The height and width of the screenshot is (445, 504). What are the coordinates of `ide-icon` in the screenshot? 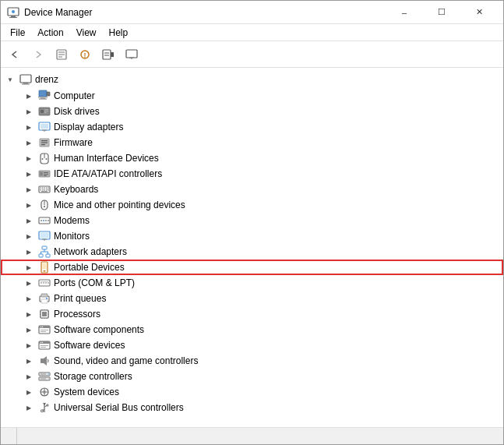 It's located at (44, 174).